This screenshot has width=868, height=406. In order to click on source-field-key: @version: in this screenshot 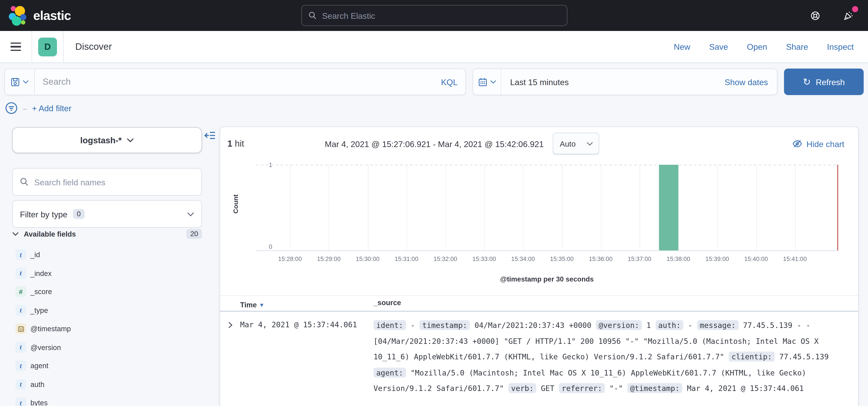, I will do `click(619, 325)`.